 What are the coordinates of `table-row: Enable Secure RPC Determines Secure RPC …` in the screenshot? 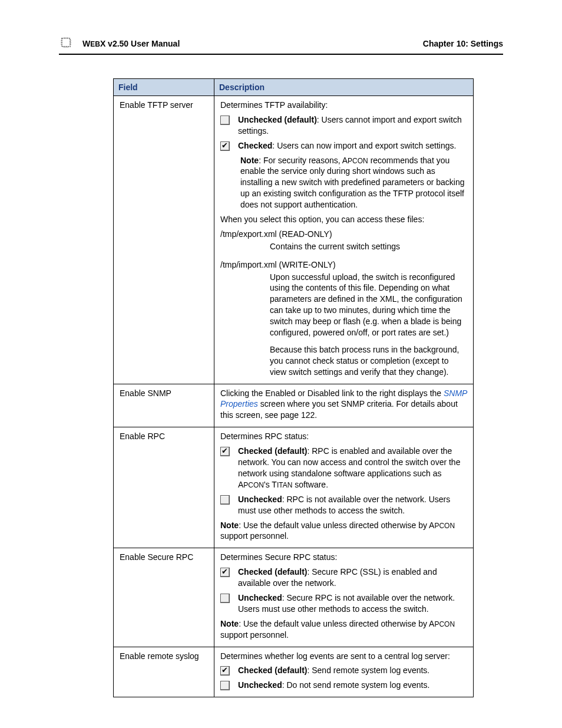 It's located at (293, 598).